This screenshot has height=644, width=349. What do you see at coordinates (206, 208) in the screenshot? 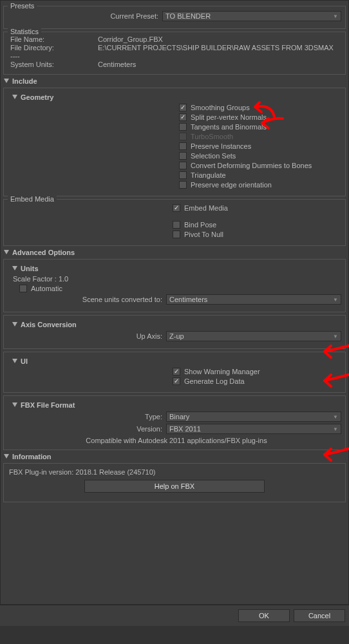
I see `embed-media-label: Embed Media` at bounding box center [206, 208].